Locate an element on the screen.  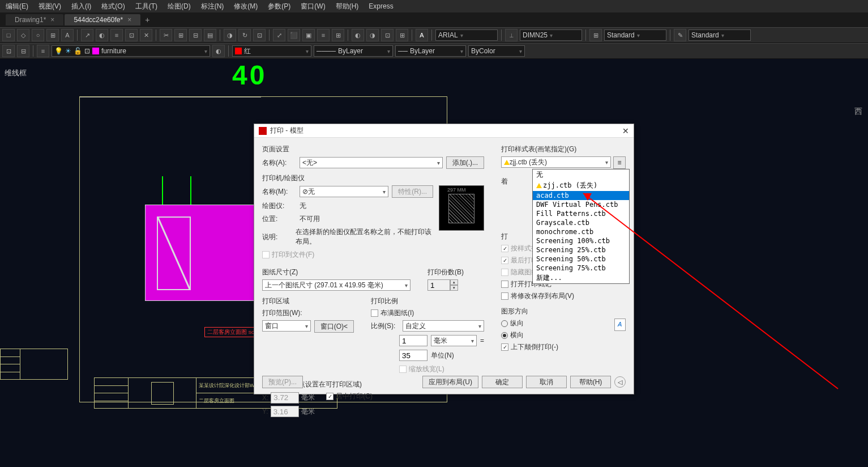
dropdown-item-new: 新建... is located at coordinates (581, 278).